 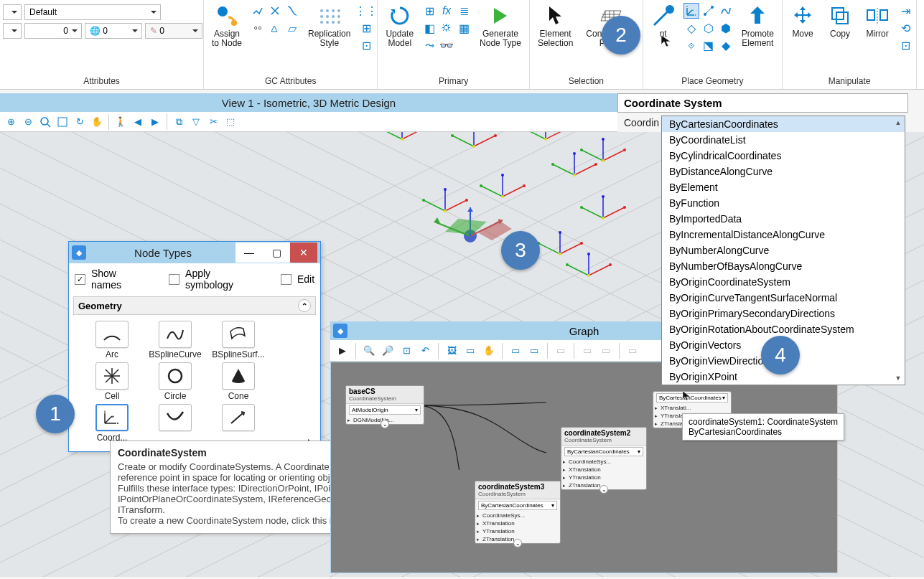 I want to click on pan-button: ✋, so click(x=97, y=122).